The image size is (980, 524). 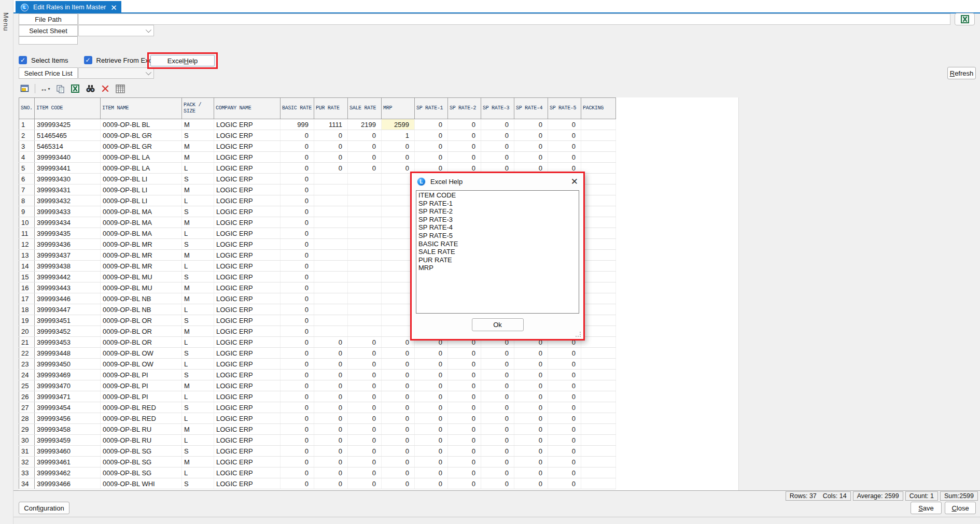 I want to click on cell: 1111, so click(x=331, y=124).